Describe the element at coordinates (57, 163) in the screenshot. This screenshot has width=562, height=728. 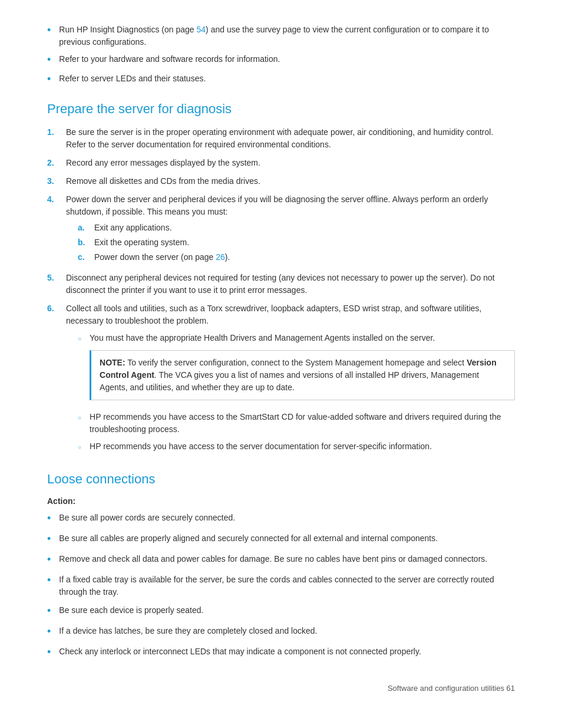
I see `step-num-2: 2.` at that location.